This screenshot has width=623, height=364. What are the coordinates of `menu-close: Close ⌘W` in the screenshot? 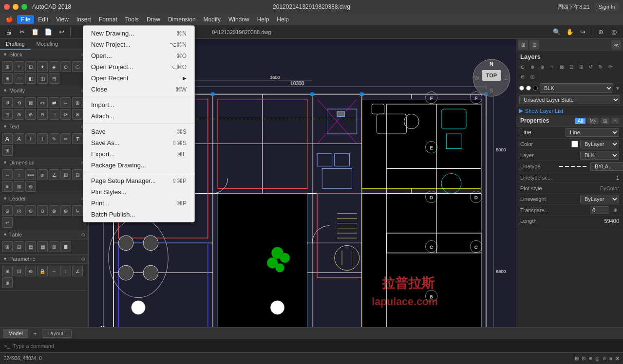 It's located at (139, 90).